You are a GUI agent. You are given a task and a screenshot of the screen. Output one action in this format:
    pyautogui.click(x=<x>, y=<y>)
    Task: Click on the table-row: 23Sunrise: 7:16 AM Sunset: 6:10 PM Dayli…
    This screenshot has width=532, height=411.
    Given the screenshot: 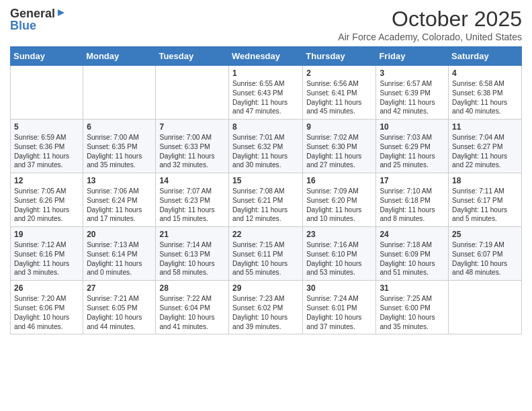 What is the action you would take?
    pyautogui.click(x=340, y=254)
    